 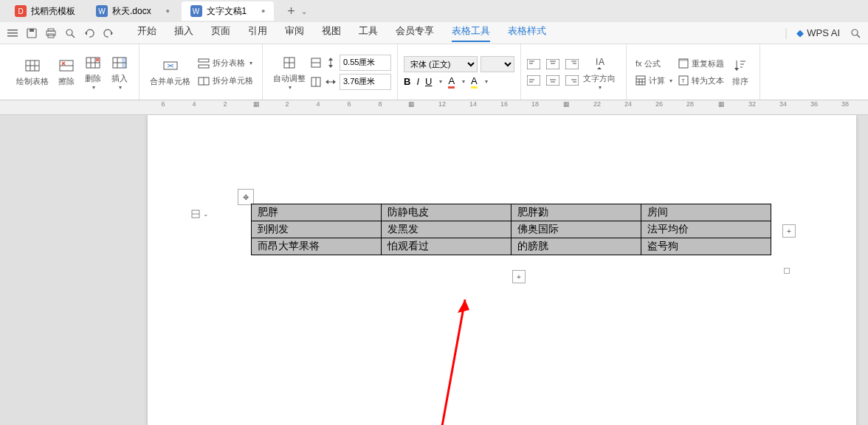 What do you see at coordinates (576, 212) in the screenshot?
I see `table-cell: 肥胖勠` at bounding box center [576, 212].